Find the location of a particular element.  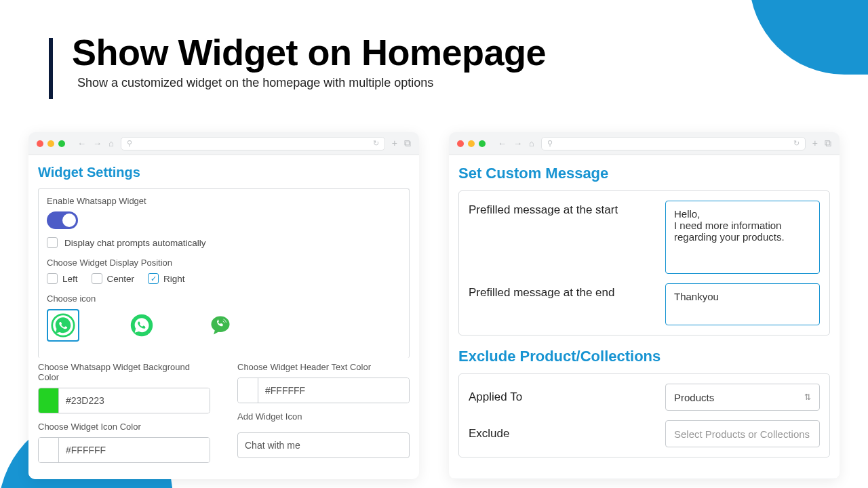

bg-color-label: Choose Whatsapp Widget Background Color is located at coordinates (124, 372).